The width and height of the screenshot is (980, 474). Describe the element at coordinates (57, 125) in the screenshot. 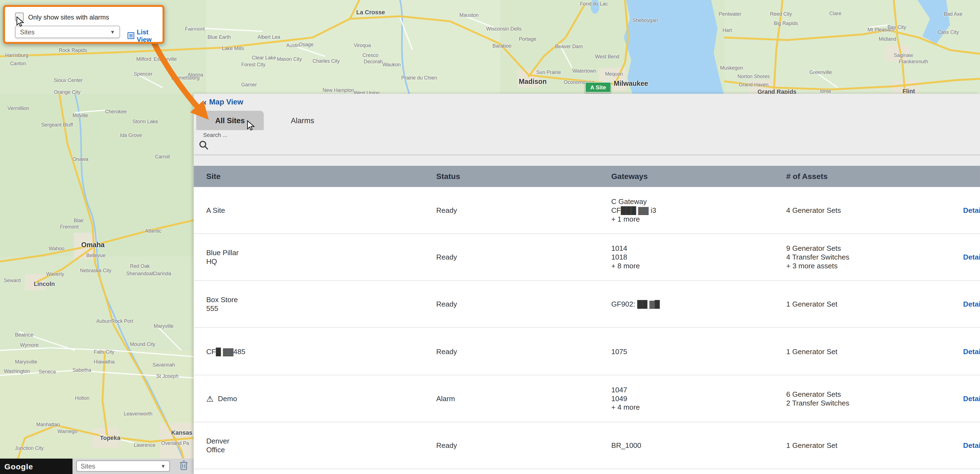

I see `map-city-label: Sergeant Bluff` at that location.